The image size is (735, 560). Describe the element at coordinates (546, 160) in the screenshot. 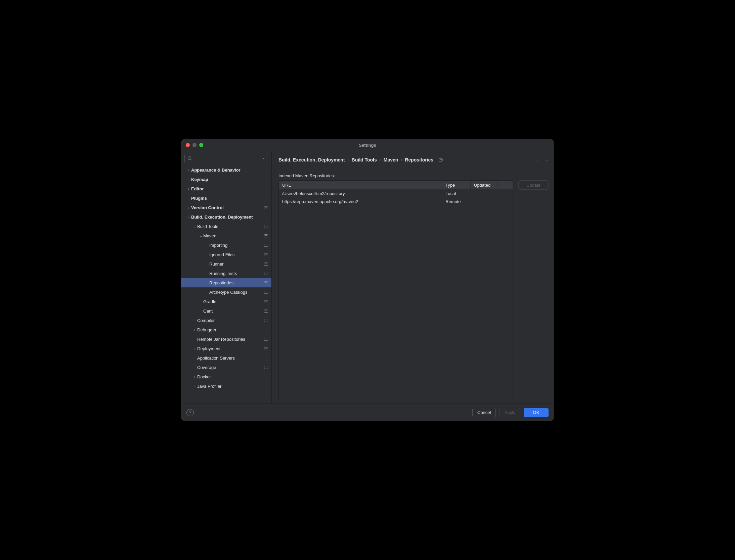

I see `nav-forward-icon: →` at that location.